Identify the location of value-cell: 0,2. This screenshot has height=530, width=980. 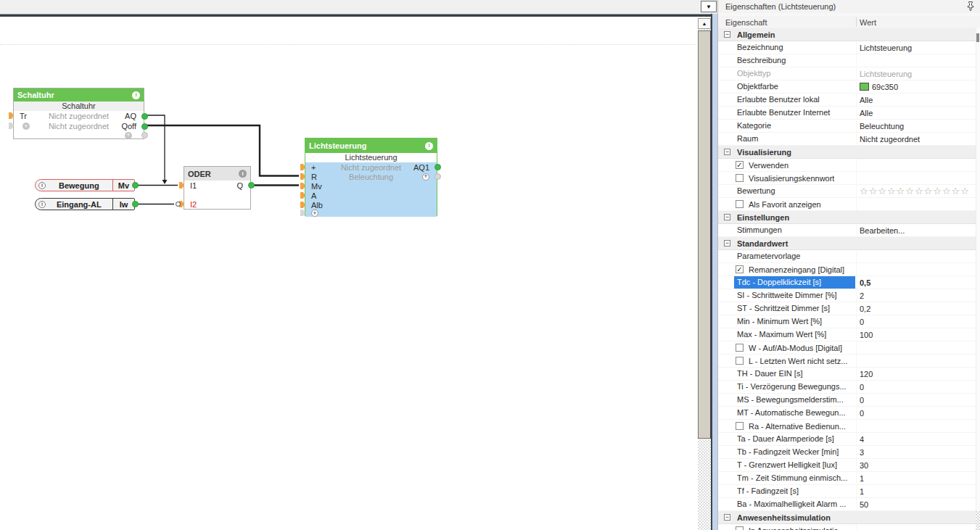
(918, 309).